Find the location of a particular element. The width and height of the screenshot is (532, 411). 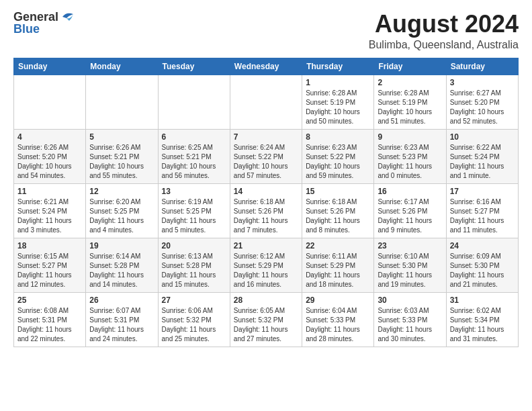

day-number: 5 is located at coordinates (122, 137).